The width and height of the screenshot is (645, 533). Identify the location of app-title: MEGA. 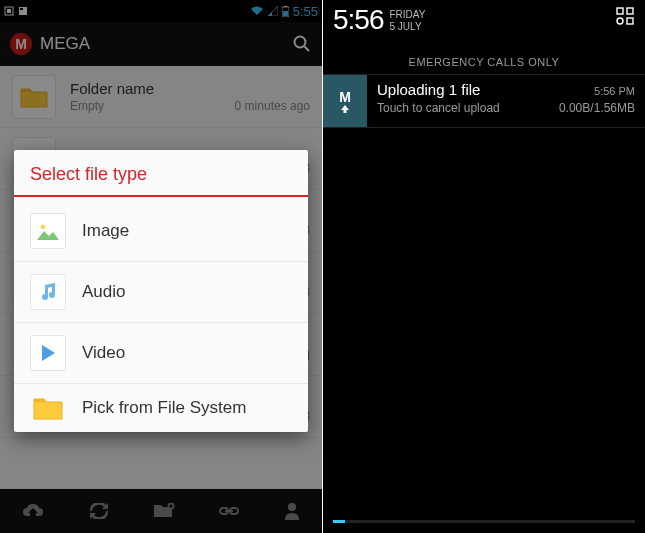
(65, 44).